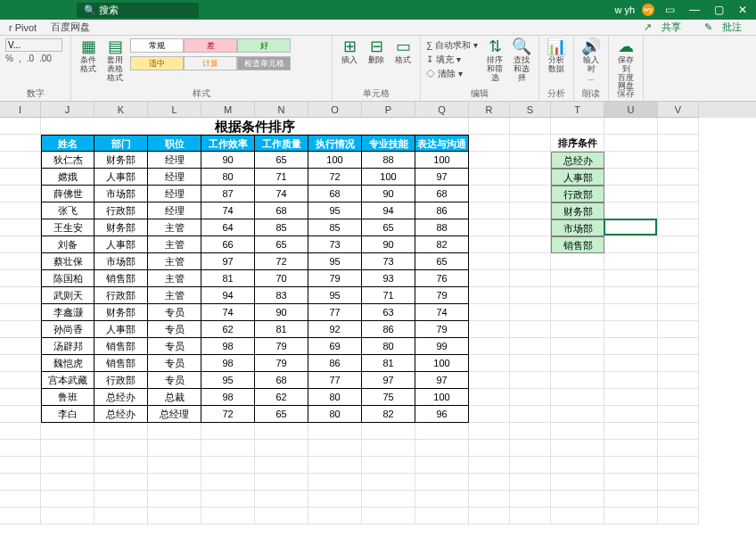 The image size is (756, 537). Describe the element at coordinates (522, 56) in the screenshot. I see `find-select-button: 🔍查找和选择` at that location.